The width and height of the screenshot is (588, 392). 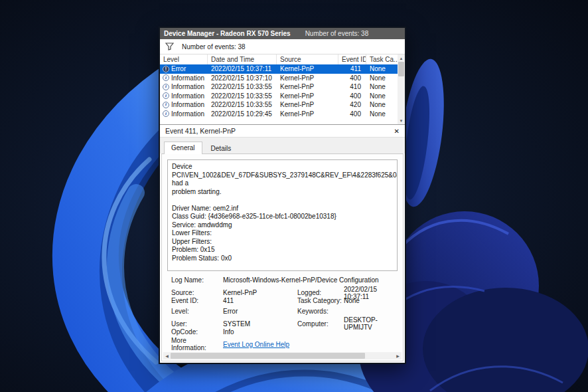 I want to click on table-vertical-scrollbar: ▲ ▼, so click(x=401, y=89).